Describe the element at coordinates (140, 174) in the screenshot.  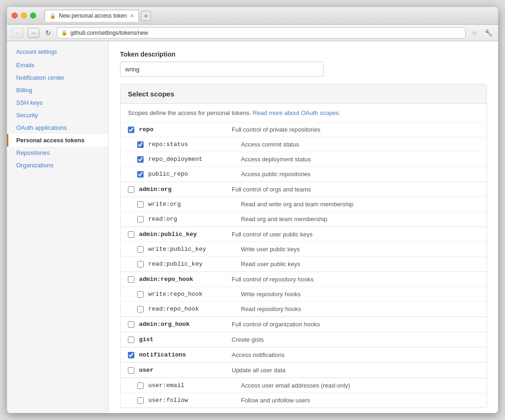
I see `scope-checkbox-public-repo` at that location.